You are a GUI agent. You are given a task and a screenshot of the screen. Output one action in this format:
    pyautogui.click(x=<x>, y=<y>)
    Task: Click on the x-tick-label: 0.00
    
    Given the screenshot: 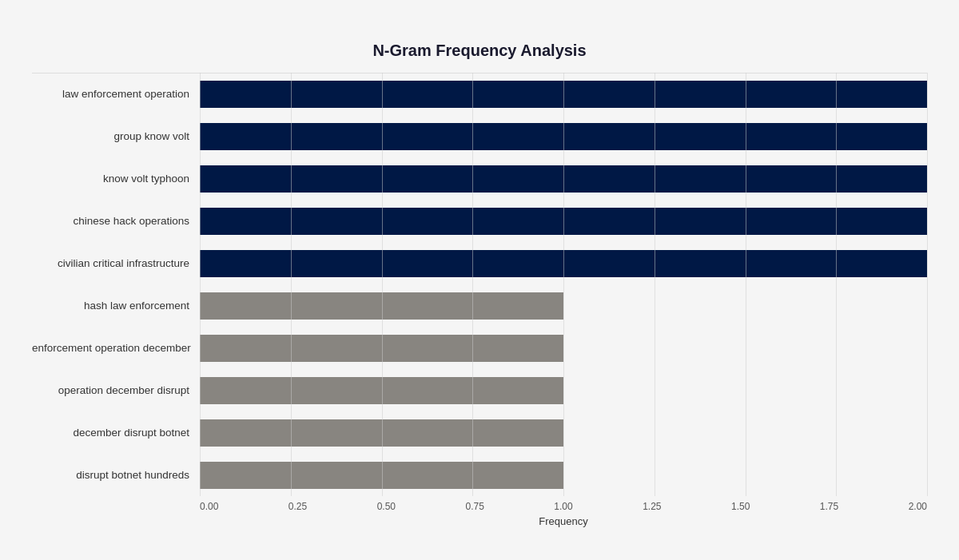 What is the action you would take?
    pyautogui.click(x=209, y=506)
    